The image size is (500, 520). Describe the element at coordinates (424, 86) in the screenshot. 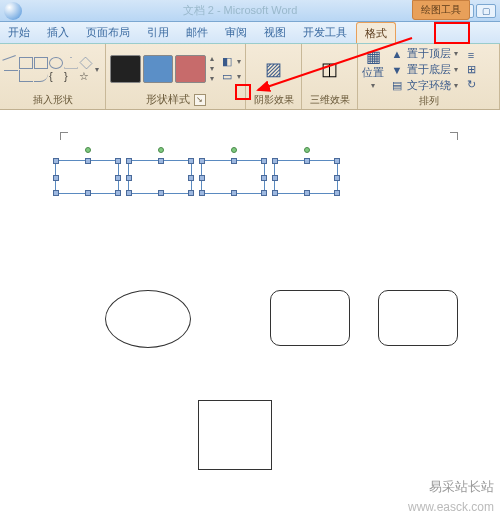

I see `text-wrap-button: ▤文字环绕▾` at that location.